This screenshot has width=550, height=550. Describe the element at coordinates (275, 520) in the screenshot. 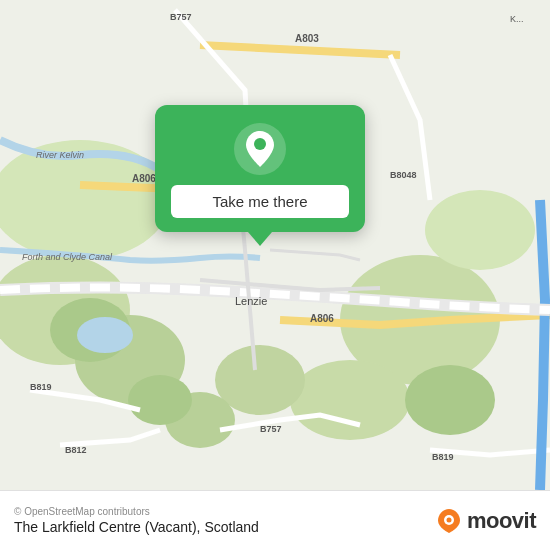

I see `bottom-bar: © OpenStreetMap contributors The Larkfie…` at that location.